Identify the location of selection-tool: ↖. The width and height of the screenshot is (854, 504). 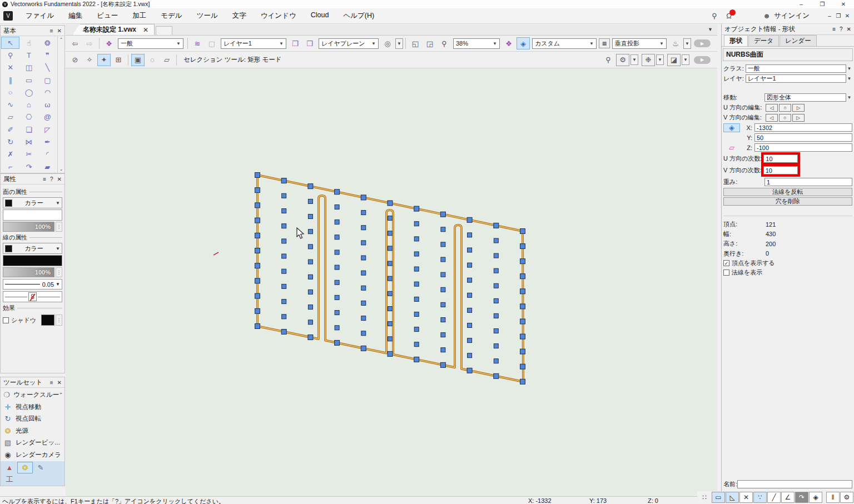
(10, 43).